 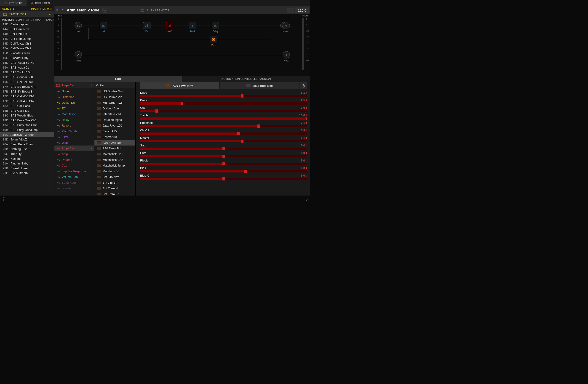 I want to click on model-header: Guitar ⌵, so click(x=115, y=85).